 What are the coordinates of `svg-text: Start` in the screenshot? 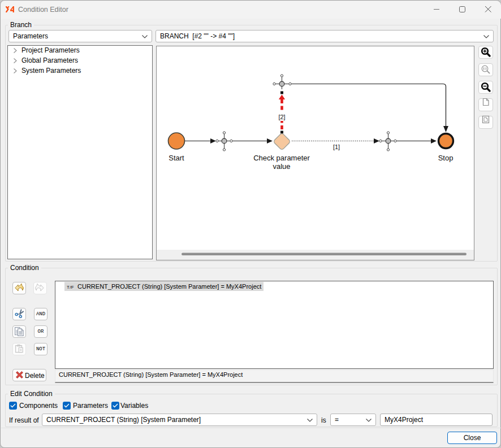 It's located at (176, 158).